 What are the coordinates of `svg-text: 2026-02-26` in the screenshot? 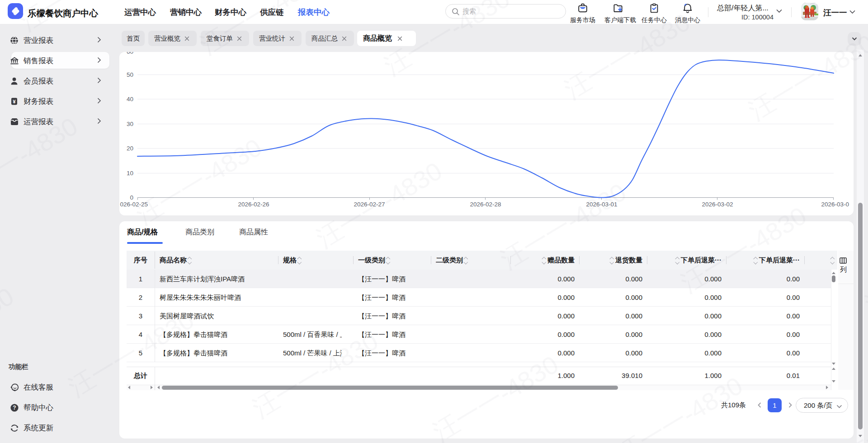 It's located at (253, 204).